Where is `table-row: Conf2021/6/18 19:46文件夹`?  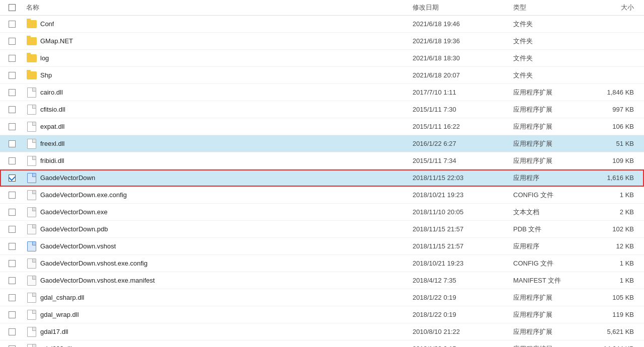 table-row: Conf2021/6/18 19:46文件夹 is located at coordinates (322, 24).